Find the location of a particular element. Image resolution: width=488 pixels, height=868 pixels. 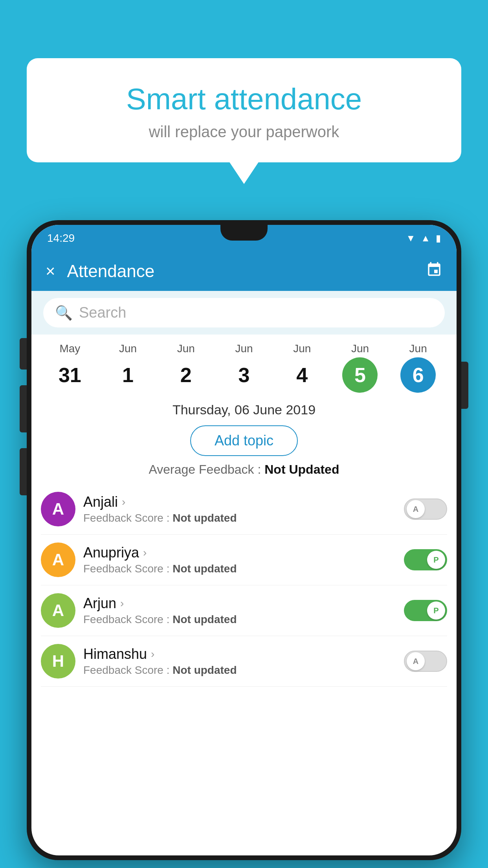

search-bar-wrapper: 🔍 Search is located at coordinates (244, 313).